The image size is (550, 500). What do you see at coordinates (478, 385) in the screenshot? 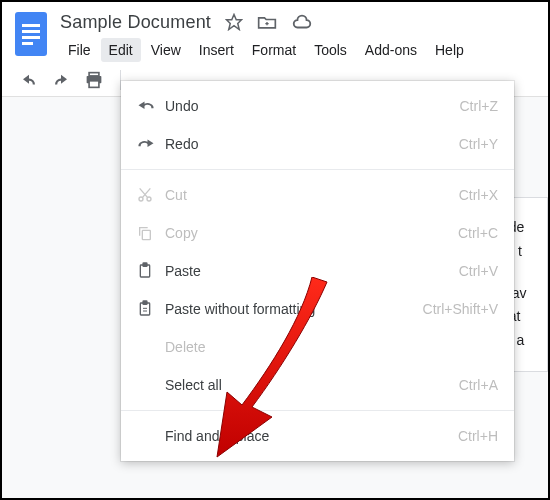
I see `menu-item-shortcut: Ctrl+A` at bounding box center [478, 385].